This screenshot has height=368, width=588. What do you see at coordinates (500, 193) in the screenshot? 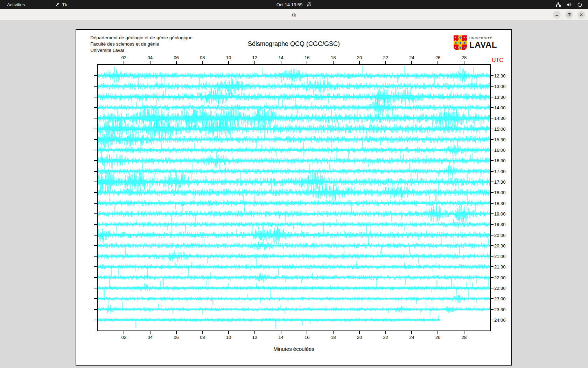
I see `utc-time-label: 18:00` at bounding box center [500, 193].